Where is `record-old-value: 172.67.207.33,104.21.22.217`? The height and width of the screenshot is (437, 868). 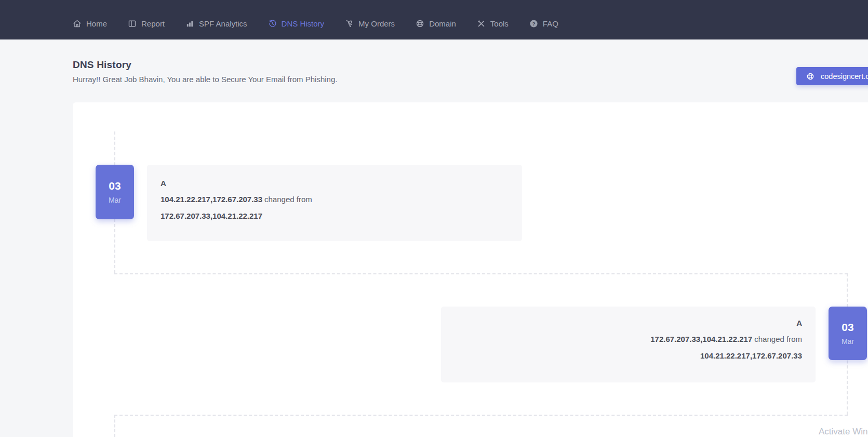
record-old-value: 172.67.207.33,104.21.22.217 is located at coordinates (211, 216).